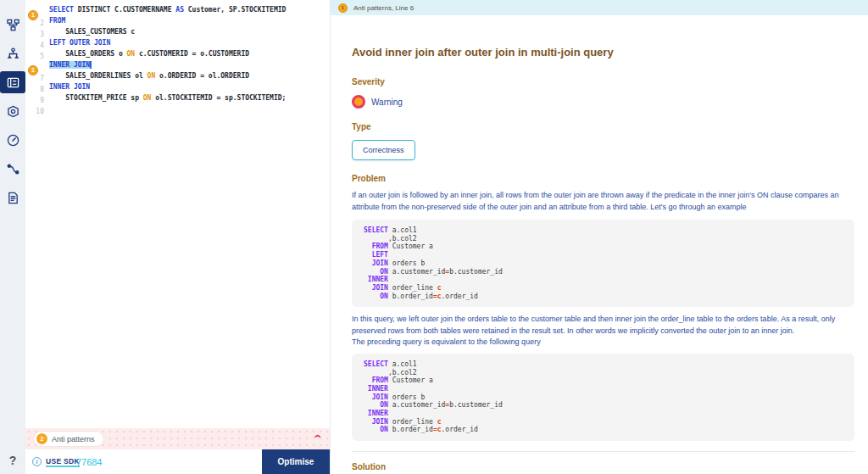 This screenshot has height=474, width=868. What do you see at coordinates (13, 140) in the screenshot?
I see `sidebar-item-performance` at bounding box center [13, 140].